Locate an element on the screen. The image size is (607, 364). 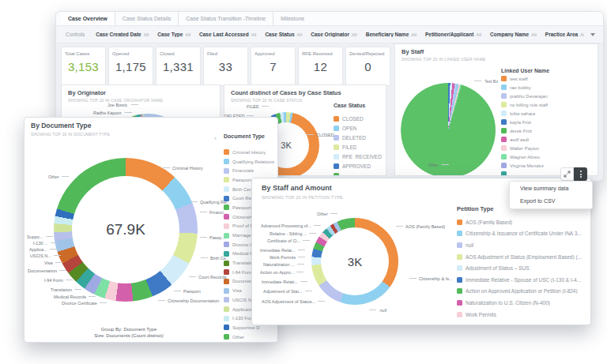
legend-item: Naturalization to U.S. Citizen (N-400) is located at coordinates (522, 303).